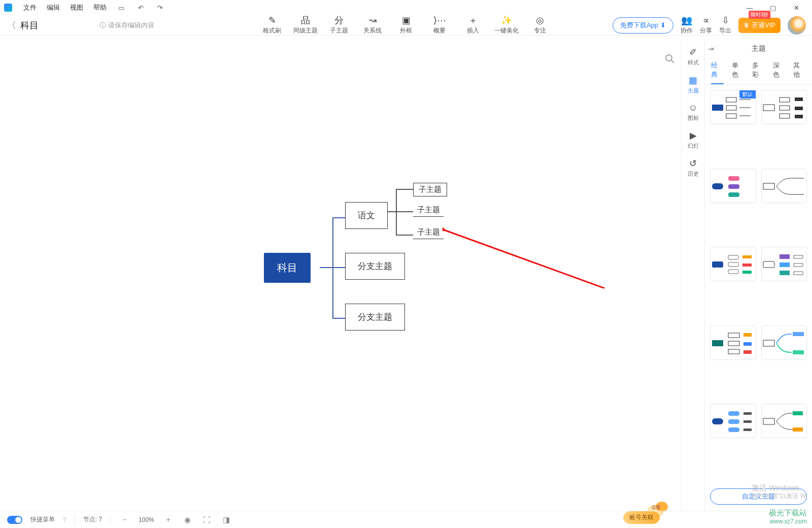 This screenshot has height=528, width=812. What do you see at coordinates (759, 25) in the screenshot?
I see `vip-button: 限时3折 ♛开通VIP` at bounding box center [759, 25].